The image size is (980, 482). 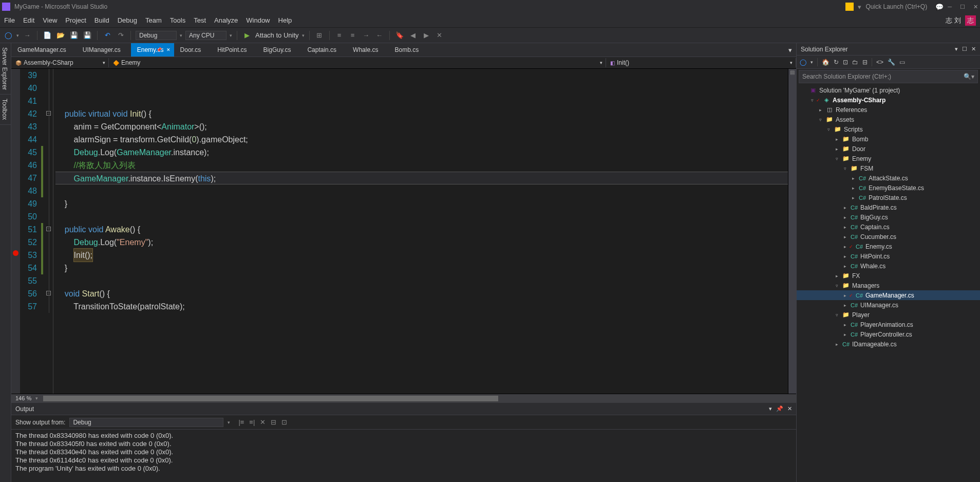 I want to click on file-tab: Bomb.cs, so click(x=409, y=50).